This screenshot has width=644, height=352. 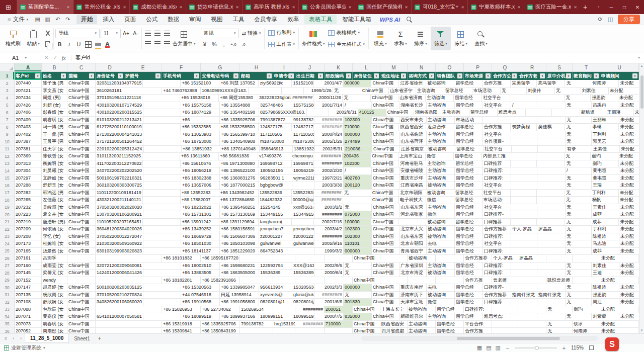 What do you see at coordinates (257, 76) in the screenshot?
I see `table-header-cell: 邮箱▼` at bounding box center [257, 76].